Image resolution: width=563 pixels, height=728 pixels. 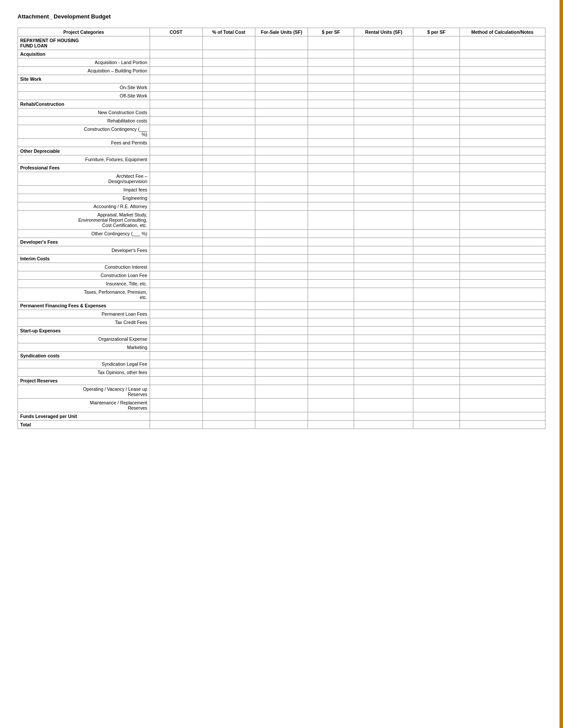 I want to click on data-row: Developer's Fees, so click(x=282, y=250).